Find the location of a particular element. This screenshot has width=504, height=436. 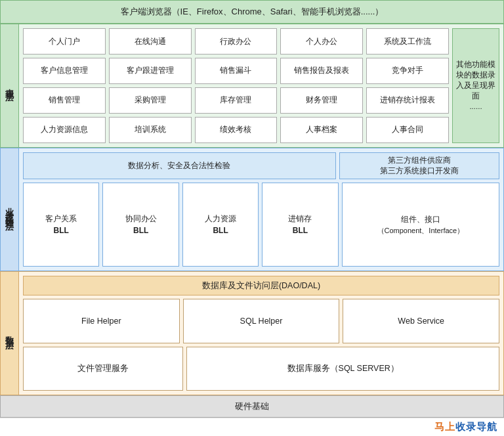

biz-data-analysis: 数据分析、安全及合法性检验 is located at coordinates (180, 166).